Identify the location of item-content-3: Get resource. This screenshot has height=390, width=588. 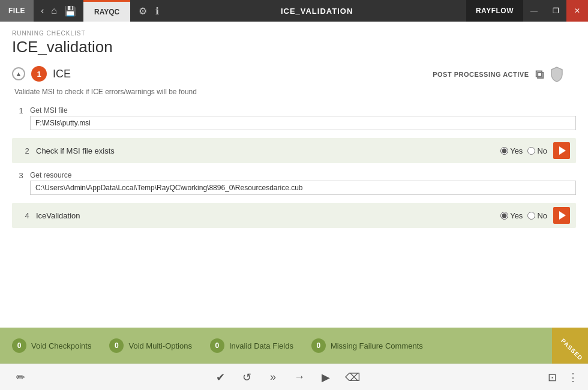
(303, 183).